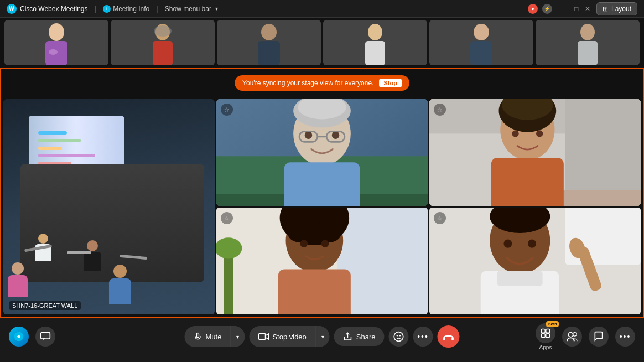 This screenshot has height=362, width=644. I want to click on recording-indicator: ●, so click(533, 9).